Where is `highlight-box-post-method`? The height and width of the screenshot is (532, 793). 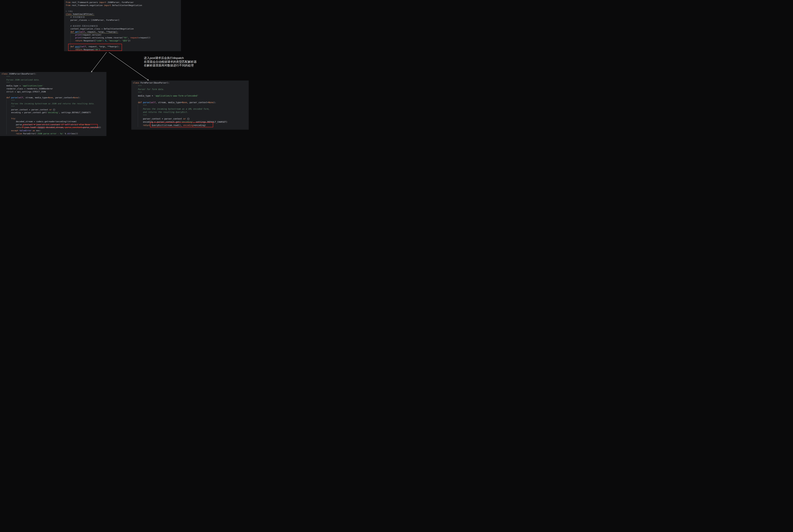
highlight-box-post-method is located at coordinates (95, 48).